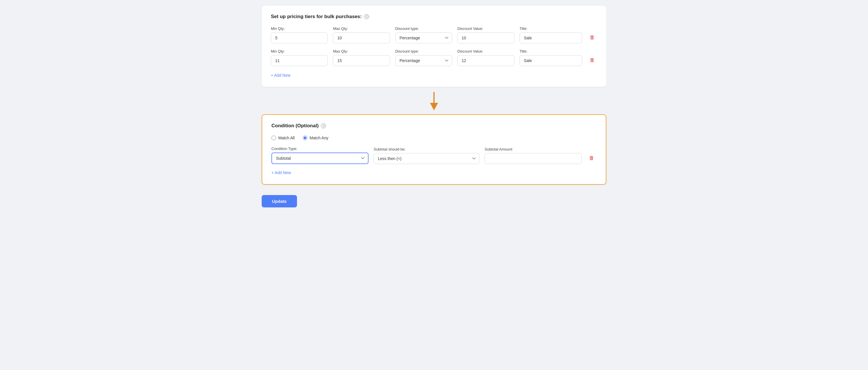 This screenshot has height=370, width=868. What do you see at coordinates (305, 138) in the screenshot?
I see `match-any-radio` at bounding box center [305, 138].